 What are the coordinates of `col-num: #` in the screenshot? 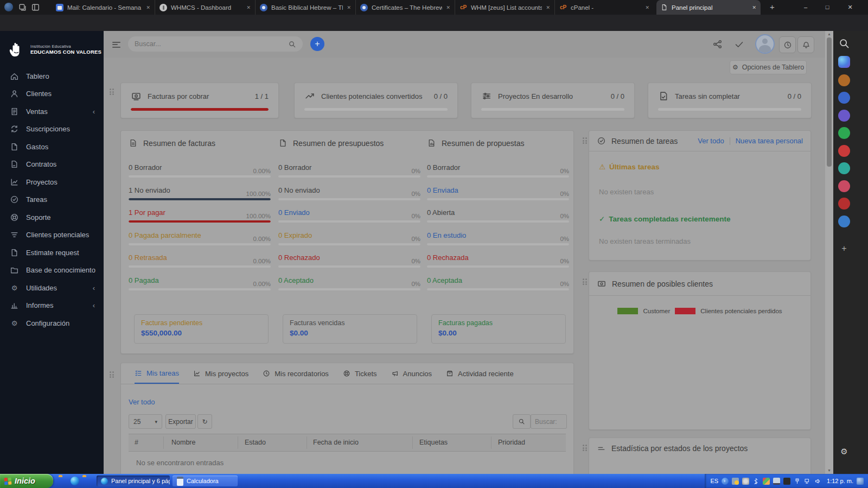 It's located at (137, 442).